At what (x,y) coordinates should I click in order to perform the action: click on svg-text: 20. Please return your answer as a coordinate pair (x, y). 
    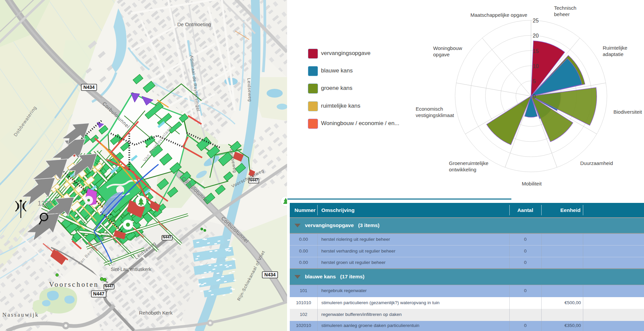
    Looking at the image, I should click on (536, 36).